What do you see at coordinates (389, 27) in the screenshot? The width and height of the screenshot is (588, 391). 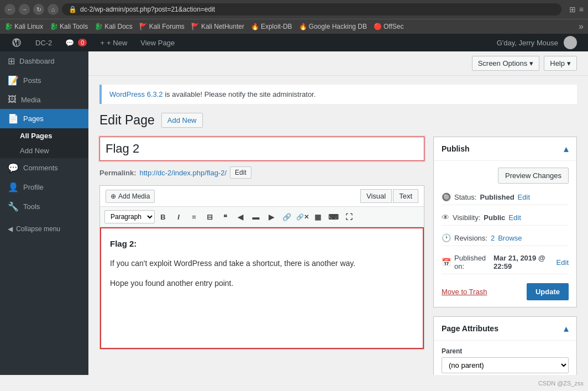 I see `bookmark-offsec: 🔴 OffSec` at bounding box center [389, 27].